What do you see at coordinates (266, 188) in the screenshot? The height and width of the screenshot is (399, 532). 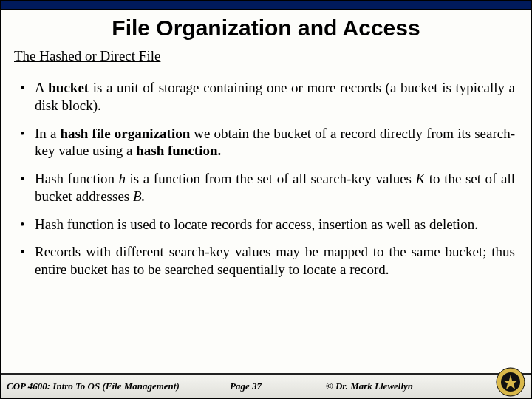 I see `bullet-item: Hash function h is a function from the s…` at bounding box center [266, 188].